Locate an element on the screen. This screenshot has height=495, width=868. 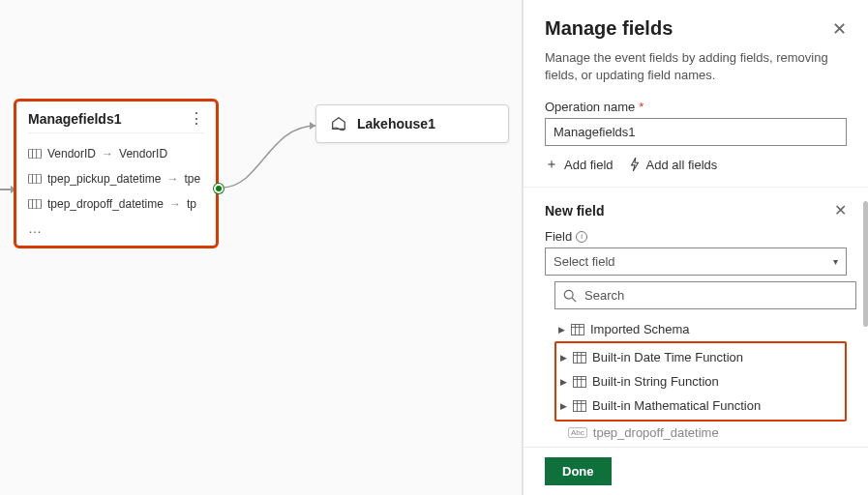
string-type-icon: Abc is located at coordinates (578, 433).